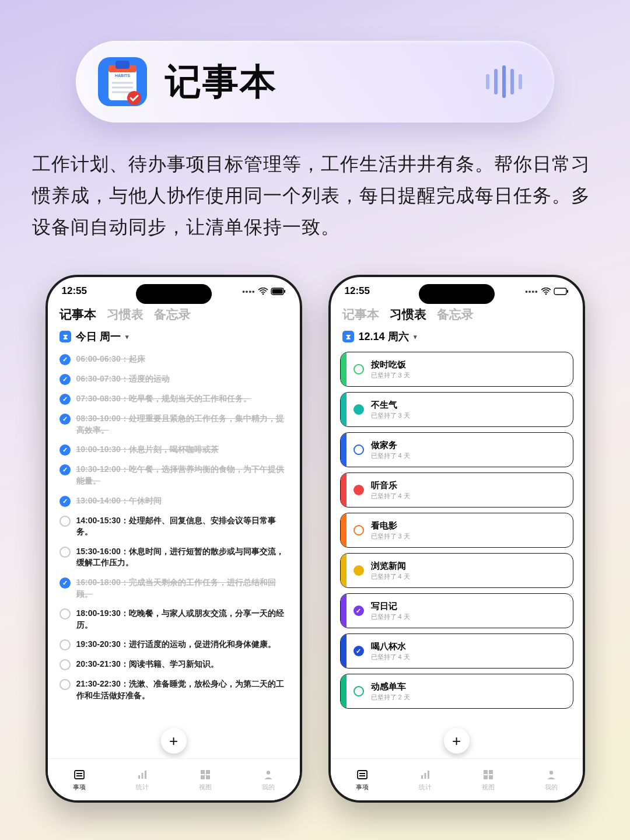 The height and width of the screenshot is (840, 630). What do you see at coordinates (457, 338) in the screenshot?
I see `date-selector: ⧗ 12.14 周六 ▾` at bounding box center [457, 338].